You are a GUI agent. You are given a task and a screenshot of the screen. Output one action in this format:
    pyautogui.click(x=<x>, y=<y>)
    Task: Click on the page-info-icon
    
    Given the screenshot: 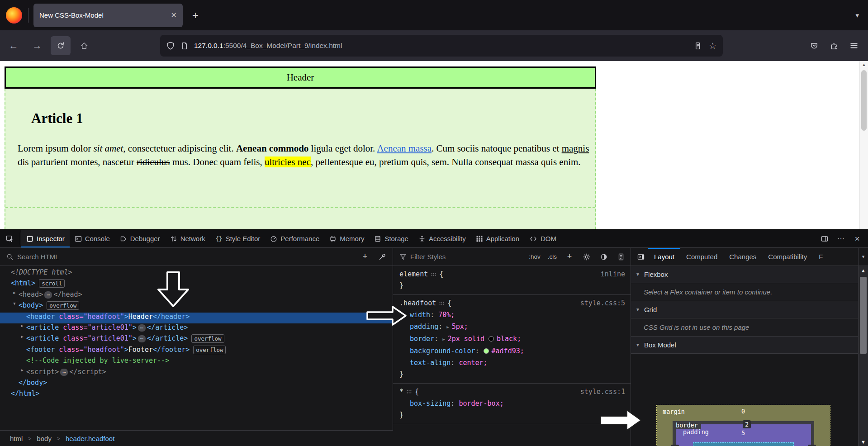 What is the action you would take?
    pyautogui.click(x=185, y=46)
    